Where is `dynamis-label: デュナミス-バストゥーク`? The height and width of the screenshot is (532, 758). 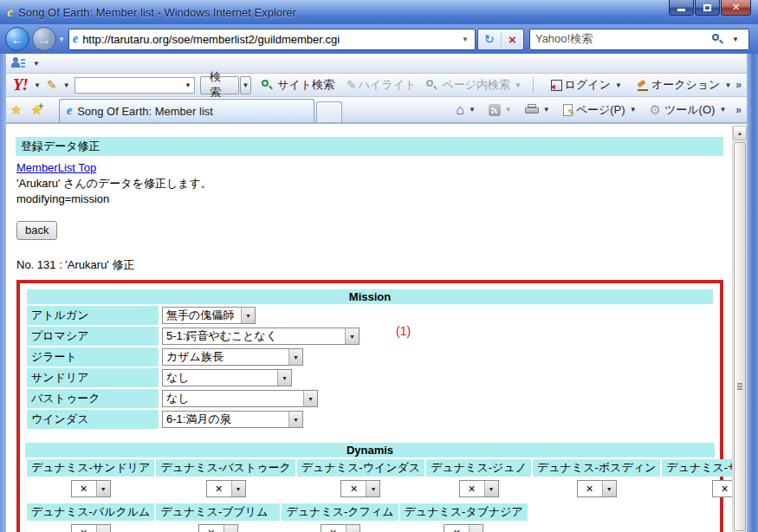
dynamis-label: デュナミス-バストゥーク is located at coordinates (225, 468).